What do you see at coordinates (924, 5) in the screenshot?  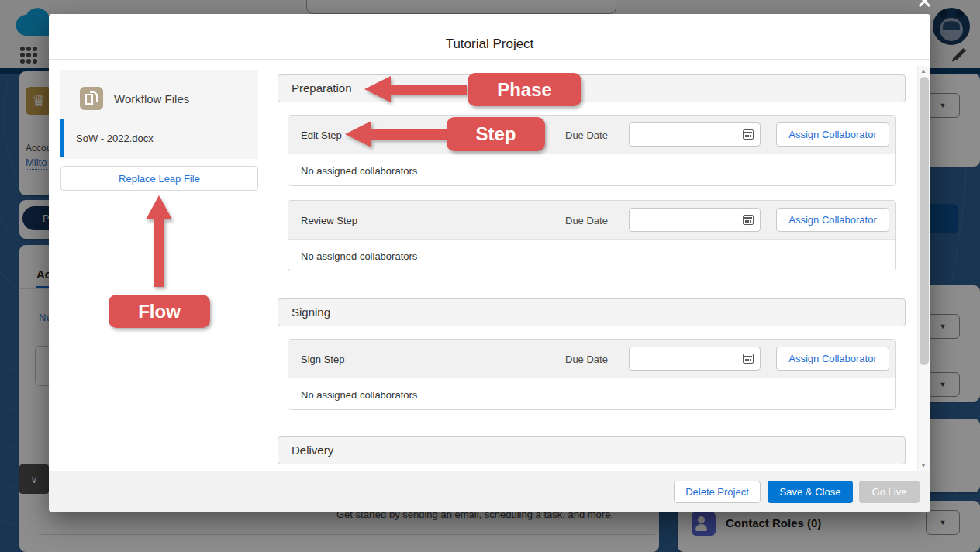 I see `close-icon` at bounding box center [924, 5].